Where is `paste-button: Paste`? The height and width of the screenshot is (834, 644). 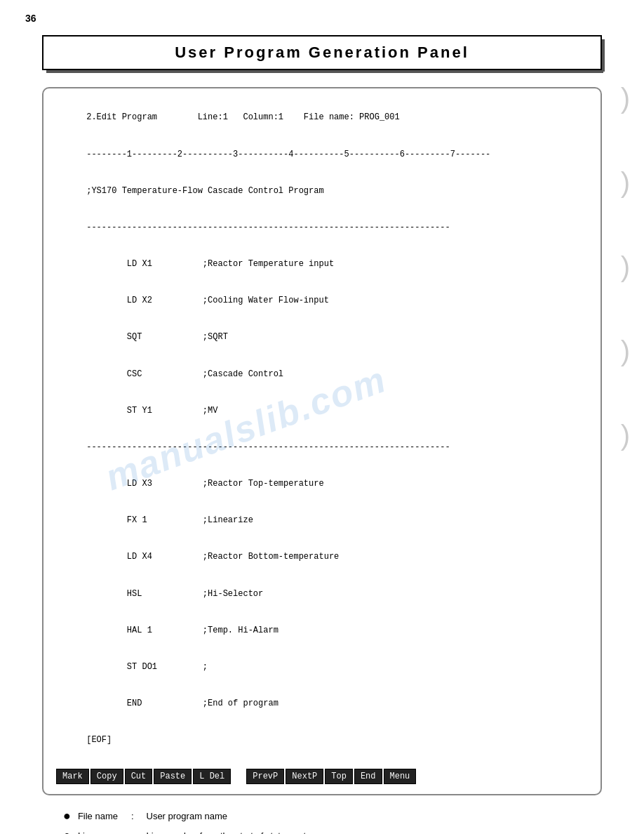
paste-button: Paste is located at coordinates (173, 776).